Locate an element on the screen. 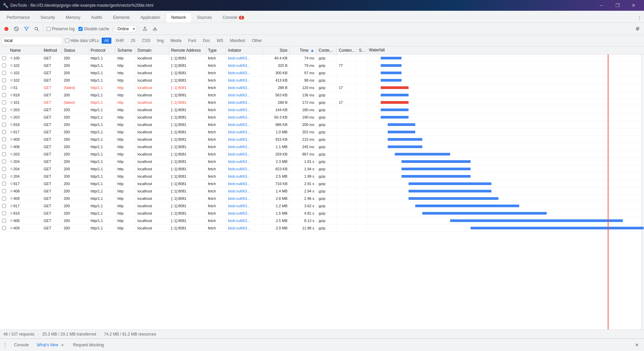 The width and height of the screenshot is (644, 351). hide-data-urls-checkbox: Hide data URLs is located at coordinates (82, 41).